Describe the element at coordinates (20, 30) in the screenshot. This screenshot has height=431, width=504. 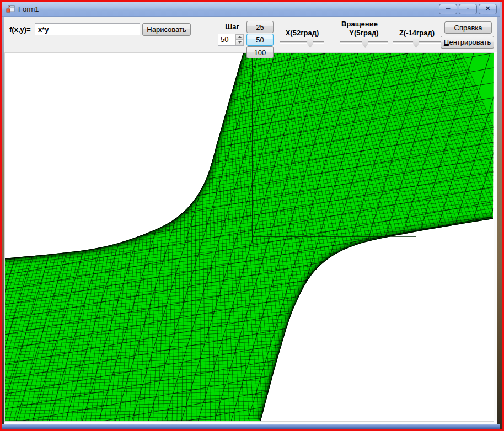
I see `function-label: f(x,y)=` at that location.